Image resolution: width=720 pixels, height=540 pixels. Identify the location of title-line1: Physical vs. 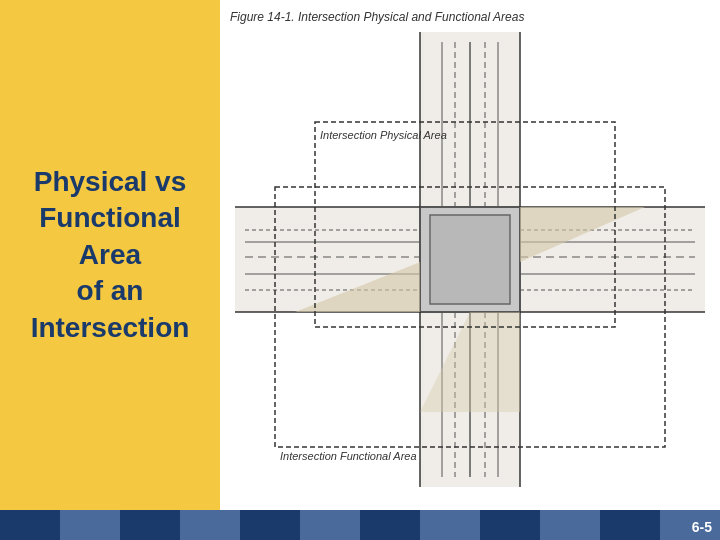
(110, 182).